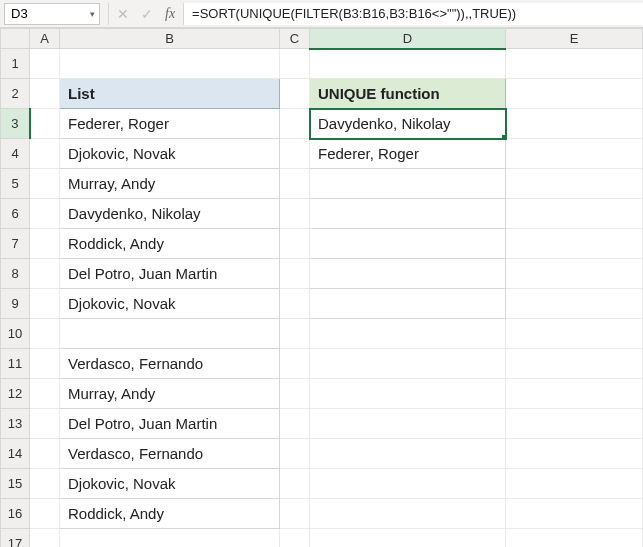 The width and height of the screenshot is (643, 547). What do you see at coordinates (16, 334) in the screenshot?
I see `row-header-10: 10` at bounding box center [16, 334].